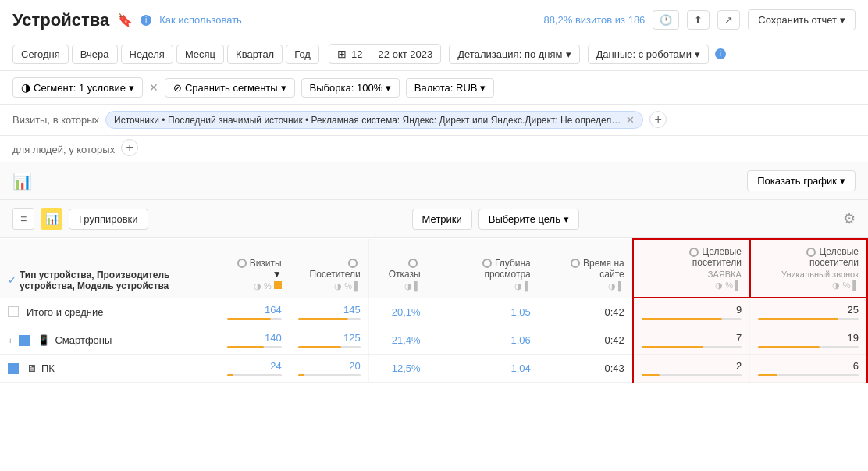  I want to click on history-button: 🕐, so click(666, 20).